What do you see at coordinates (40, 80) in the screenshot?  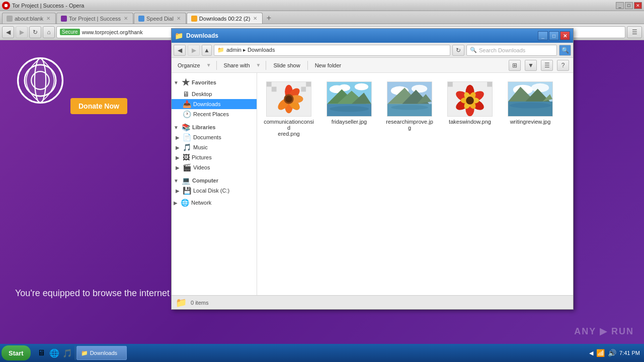 I see `tor-logo` at bounding box center [40, 80].